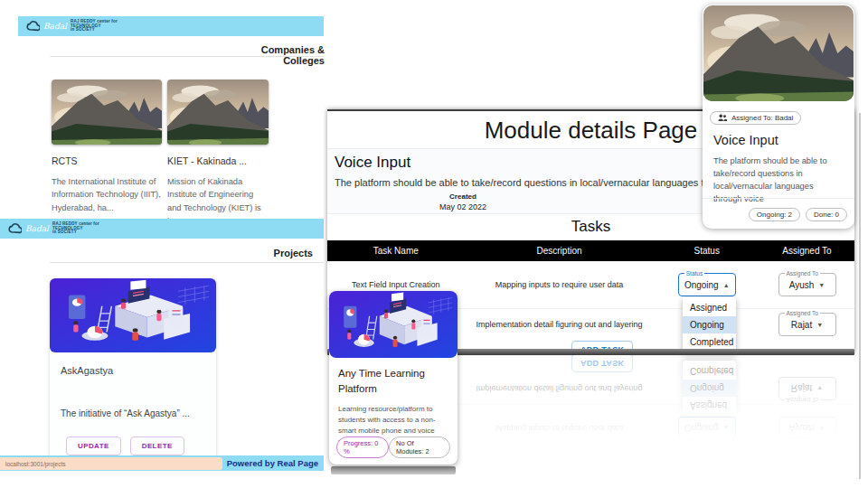 This screenshot has width=868, height=488. Describe the element at coordinates (463, 197) in the screenshot. I see `created-label: Created` at that location.